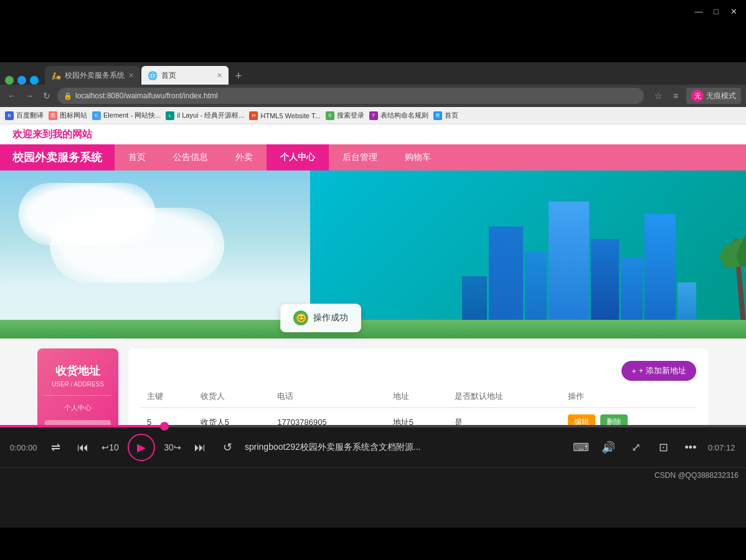 The height and width of the screenshot is (560, 746). I want to click on site-logo: 欢迎来到我的网站, so click(52, 134).